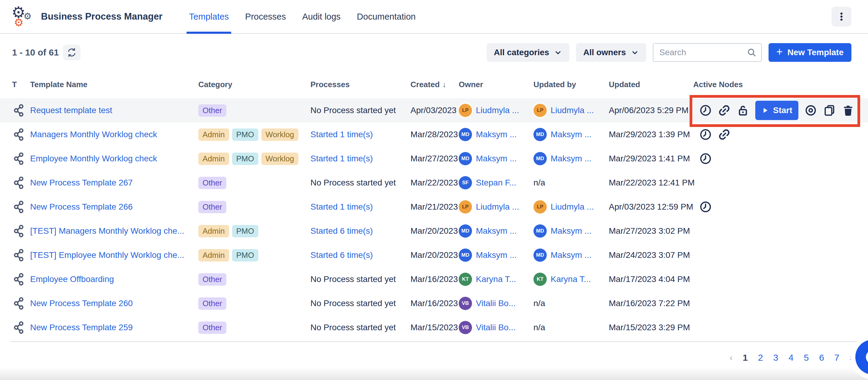  Describe the element at coordinates (837, 358) in the screenshot. I see `pagination-page-7: 7` at that location.